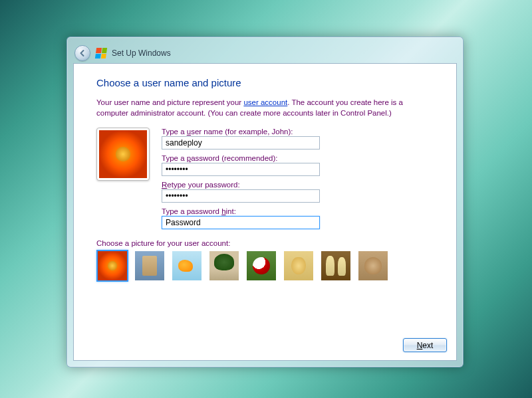 Image resolution: width=532 pixels, height=398 pixels. What do you see at coordinates (241, 143) in the screenshot?
I see `username-input` at bounding box center [241, 143].